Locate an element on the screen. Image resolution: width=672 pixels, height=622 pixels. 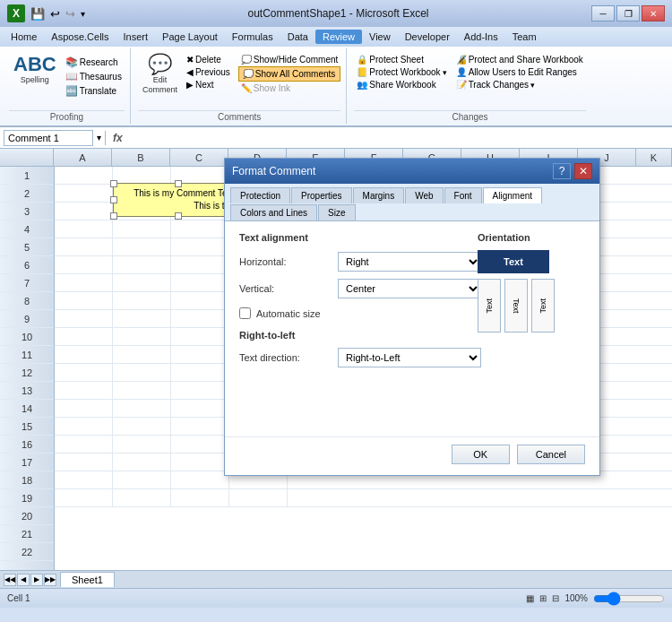
allow-users-button: 👤Allow Users to Edit Ranges is located at coordinates (520, 72).